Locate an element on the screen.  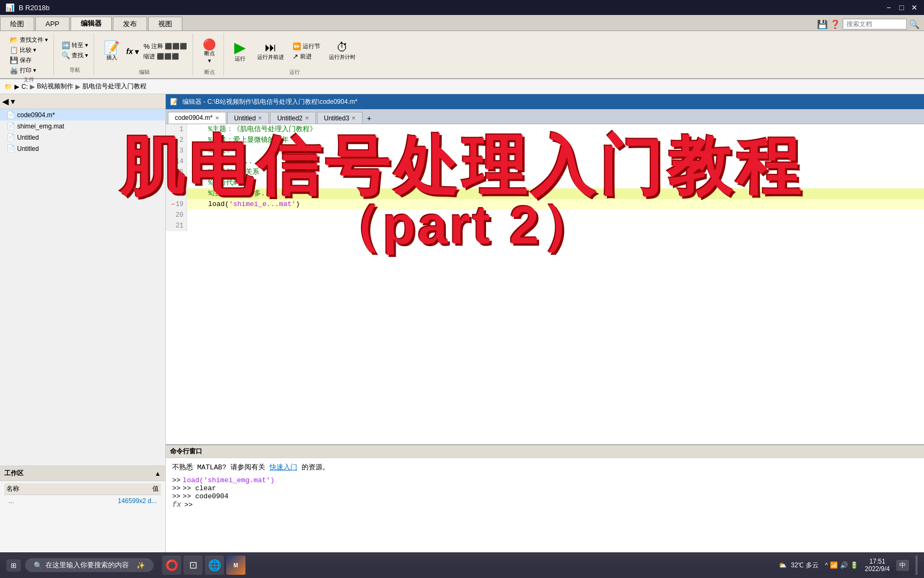
taskbar-search-app: ⭕ is located at coordinates (172, 565).